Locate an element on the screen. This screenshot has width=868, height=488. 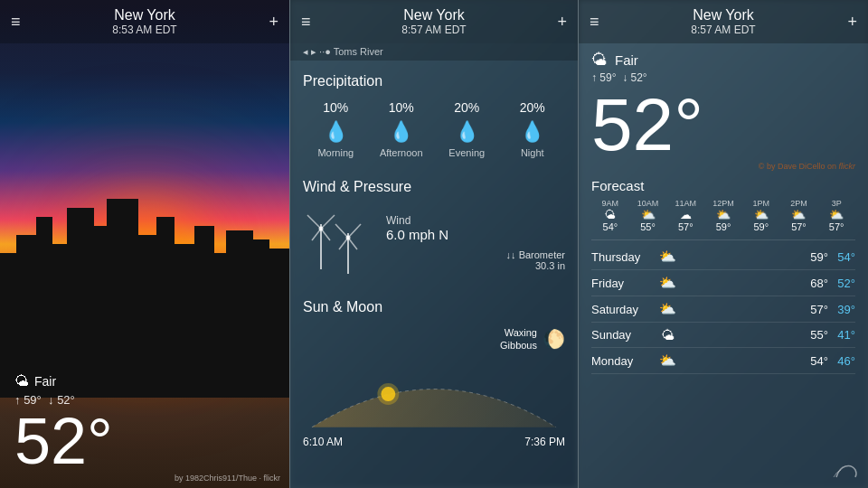
hourly-forecast-row: 9AM 🌤 54° 10AM ⛅ 55° 11AM ☁ 57° 12PM ⛅ 5… is located at coordinates (723, 220).